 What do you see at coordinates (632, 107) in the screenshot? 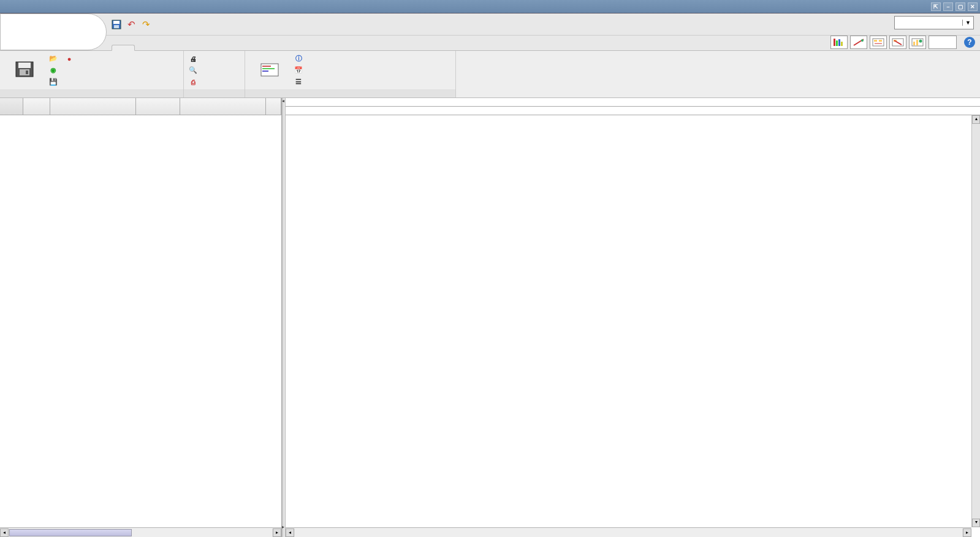
I see `timeline-header` at bounding box center [632, 107].